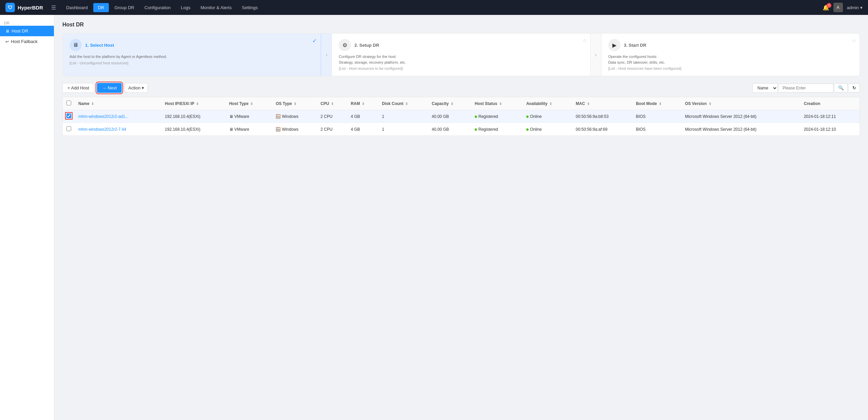 This screenshot has width=868, height=420. Describe the element at coordinates (69, 117) in the screenshot. I see `row-1-select` at that location.